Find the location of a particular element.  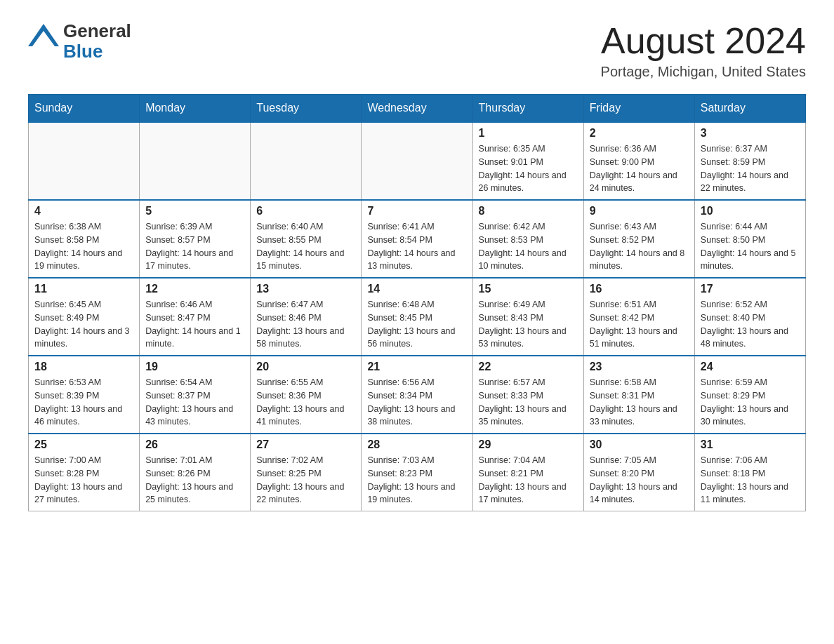

calendar-cell: 14Sunrise: 6:48 AM Sunset: 8:45 PM Dayli… is located at coordinates (417, 317).